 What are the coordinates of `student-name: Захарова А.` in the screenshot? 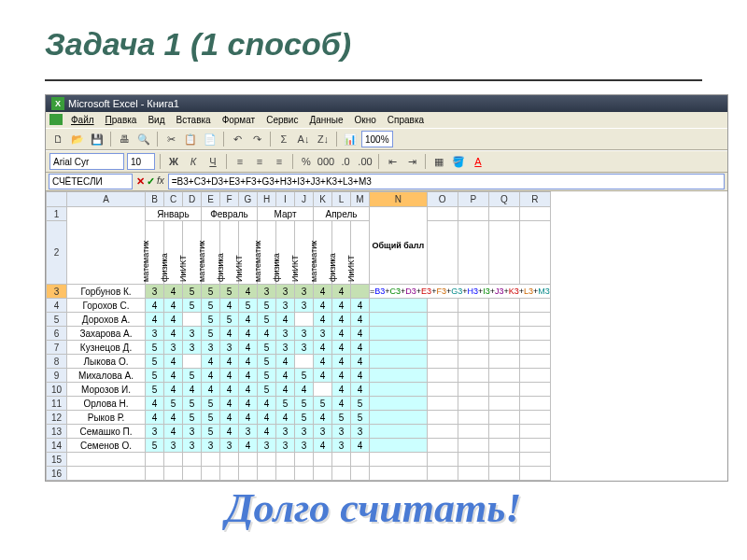 It's located at (106, 334).